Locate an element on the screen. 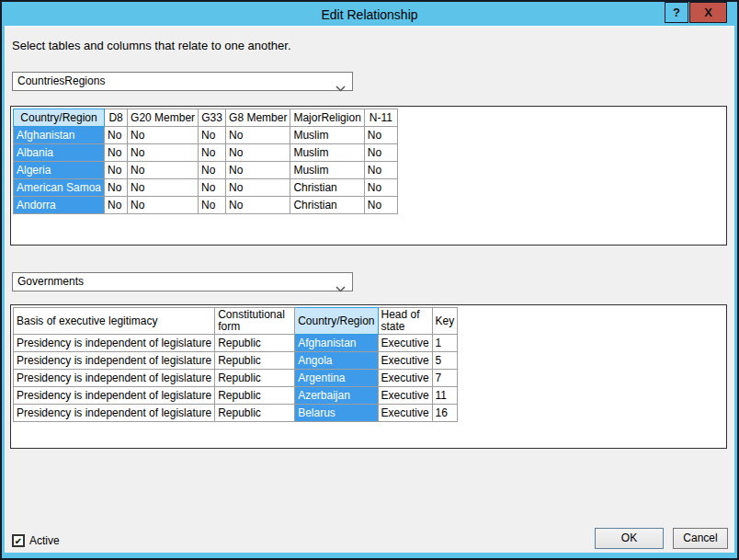 The width and height of the screenshot is (739, 560). ok-button: OK is located at coordinates (629, 539).